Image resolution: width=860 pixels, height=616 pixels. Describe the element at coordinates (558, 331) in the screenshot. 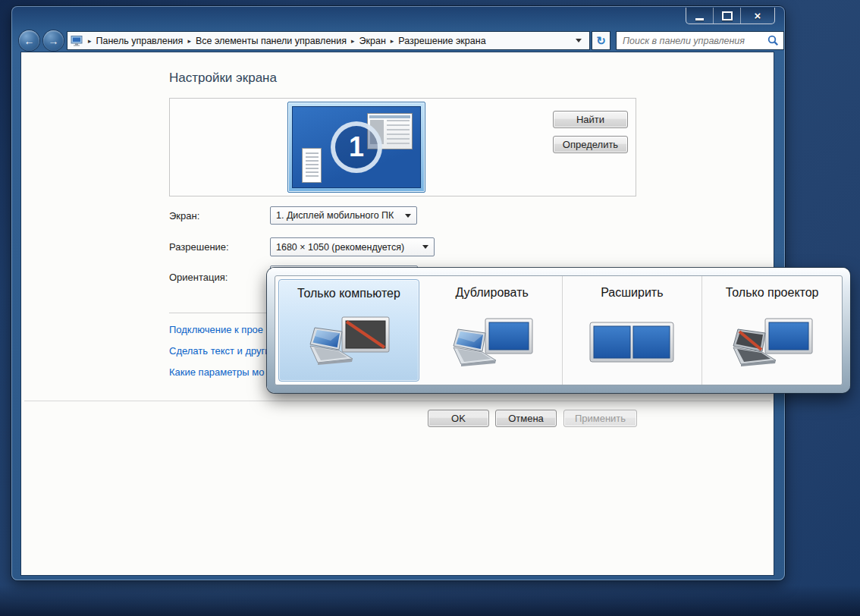

I see `projector-mode-overlay: Только компьютер` at that location.